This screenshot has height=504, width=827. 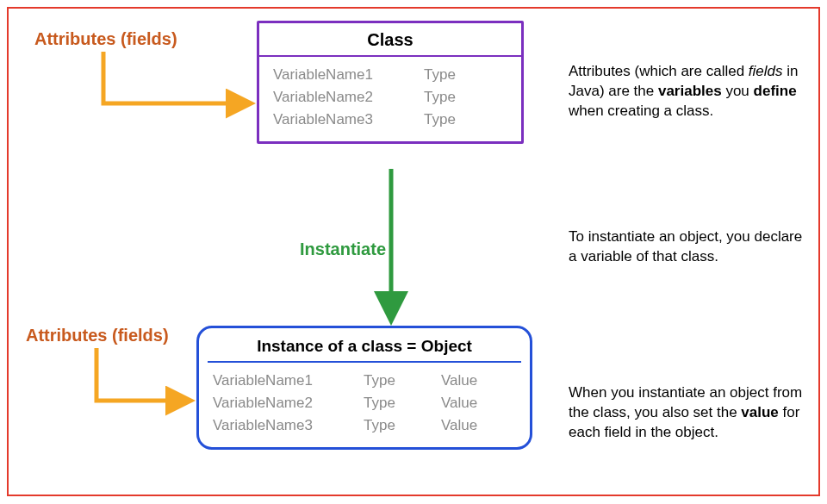 What do you see at coordinates (689, 247) in the screenshot?
I see `description-instantiate: To instantiate an object, you declare a …` at bounding box center [689, 247].